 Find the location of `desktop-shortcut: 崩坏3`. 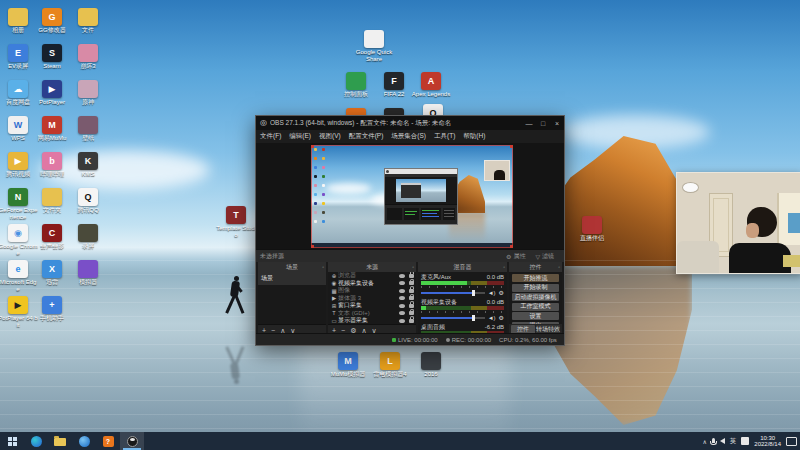

desktop-shortcut: 崩坏3 is located at coordinates (88, 57).